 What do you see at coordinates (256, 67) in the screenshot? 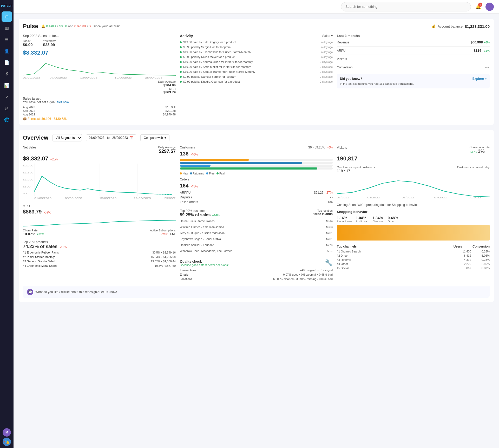
I see `activity-list-item: $19.00 paid by Sofie Møller for Putler S…` at bounding box center [256, 67].